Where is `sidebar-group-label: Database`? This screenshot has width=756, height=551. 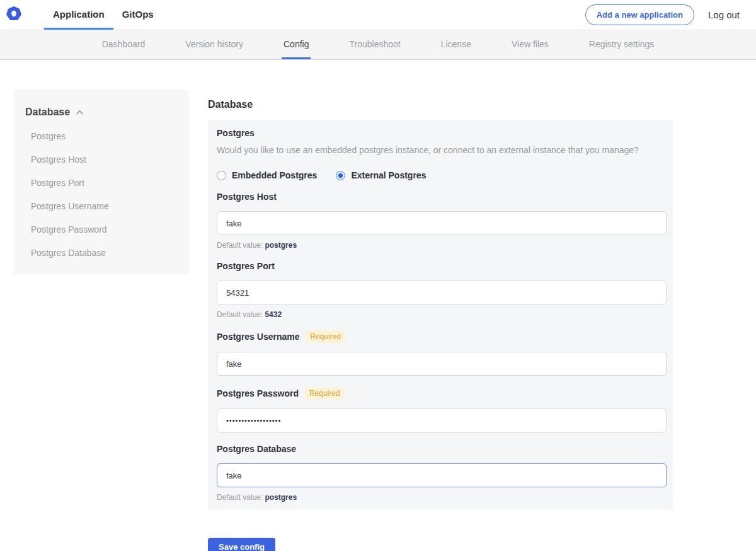 sidebar-group-label: Database is located at coordinates (48, 112).